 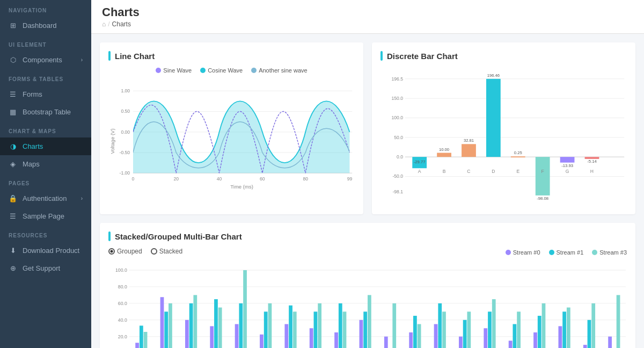 What do you see at coordinates (350, 179) in the screenshot?
I see `svg-text: 99` at bounding box center [350, 179].